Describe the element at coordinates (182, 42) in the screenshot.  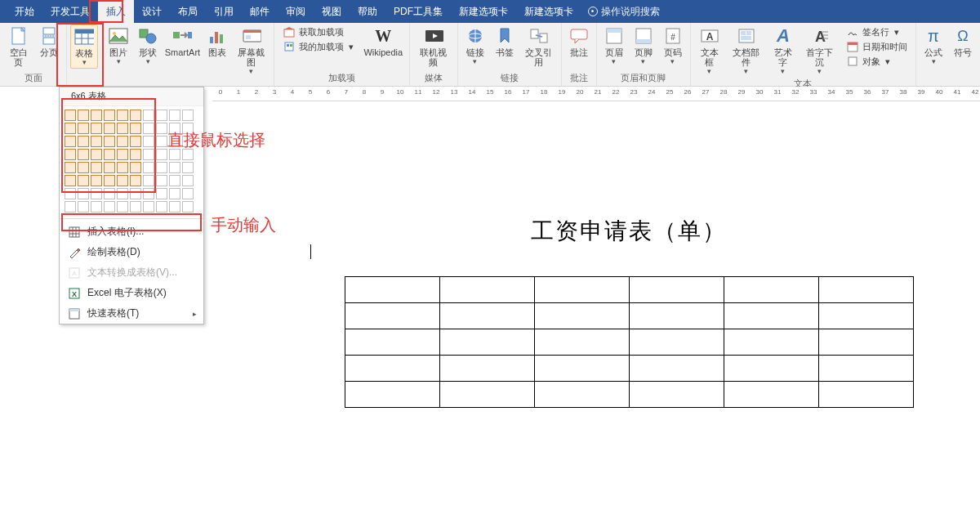
I see `smartart-button: SmartArt` at that location.